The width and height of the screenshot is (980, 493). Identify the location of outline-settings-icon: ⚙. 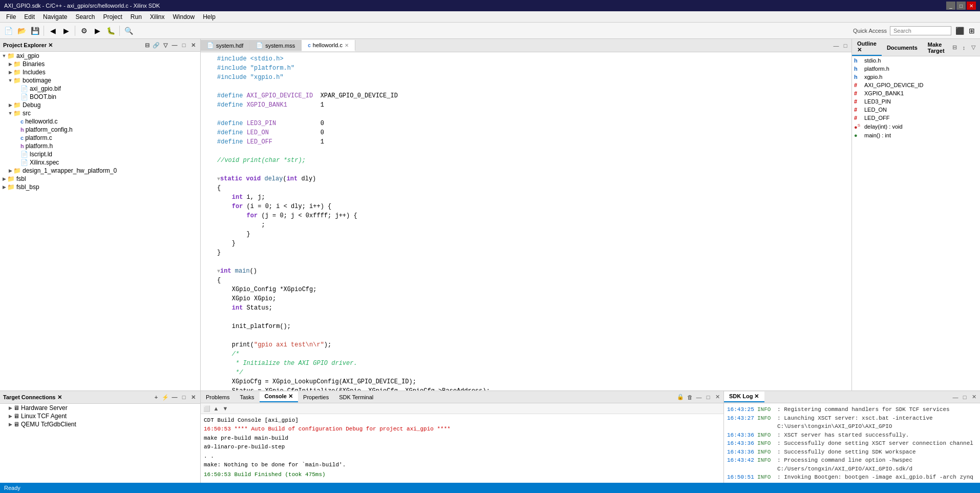
(979, 48).